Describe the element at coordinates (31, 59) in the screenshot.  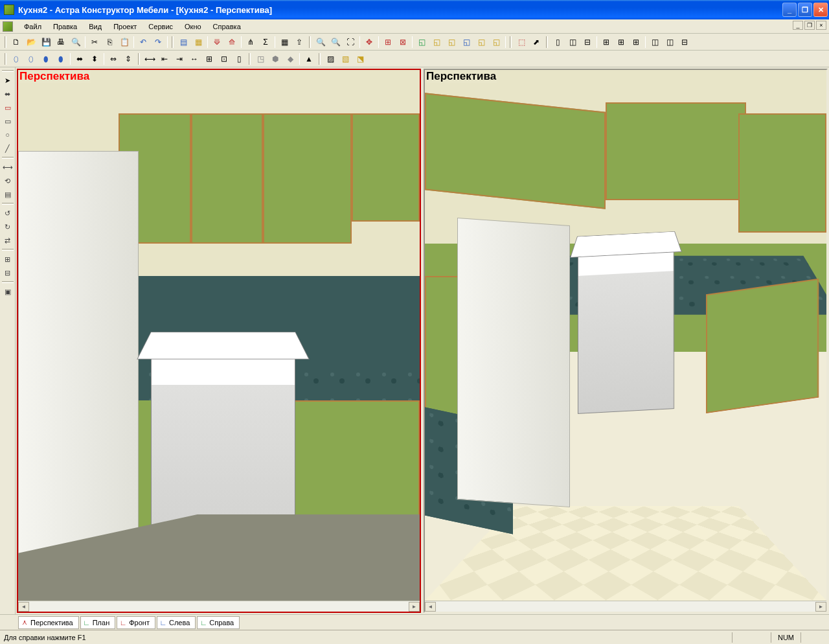
I see `align-right-icon: ⬯` at that location.